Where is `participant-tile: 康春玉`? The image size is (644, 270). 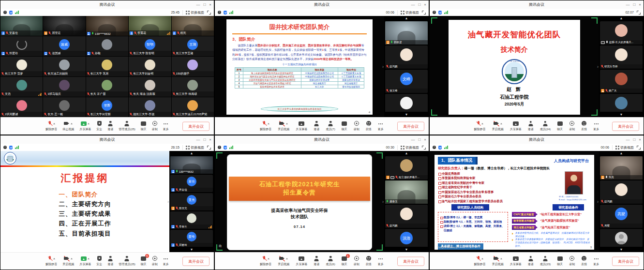
participant-tile: 康春玉 is located at coordinates (406, 192).